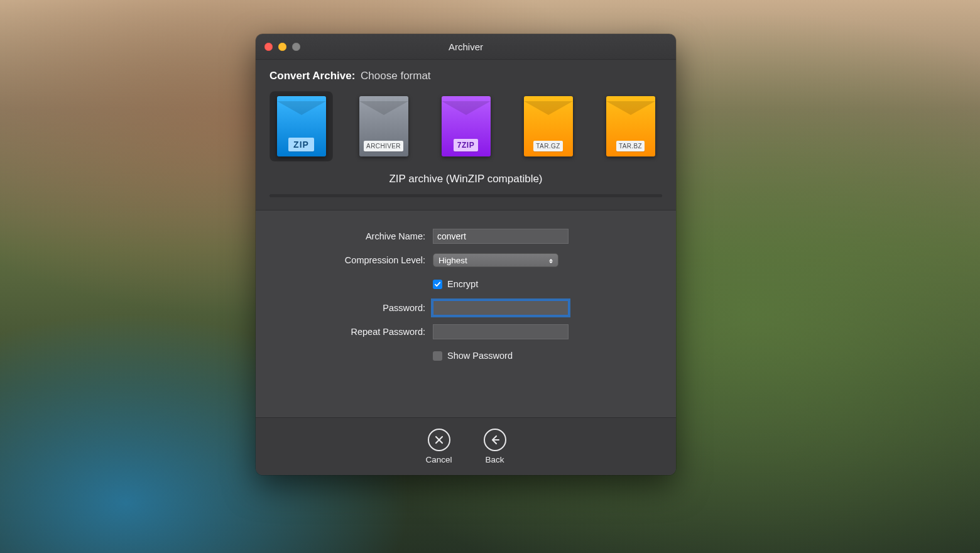 This screenshot has height=553, width=980. What do you see at coordinates (480, 356) in the screenshot?
I see `show-password-label: Show Password` at bounding box center [480, 356].